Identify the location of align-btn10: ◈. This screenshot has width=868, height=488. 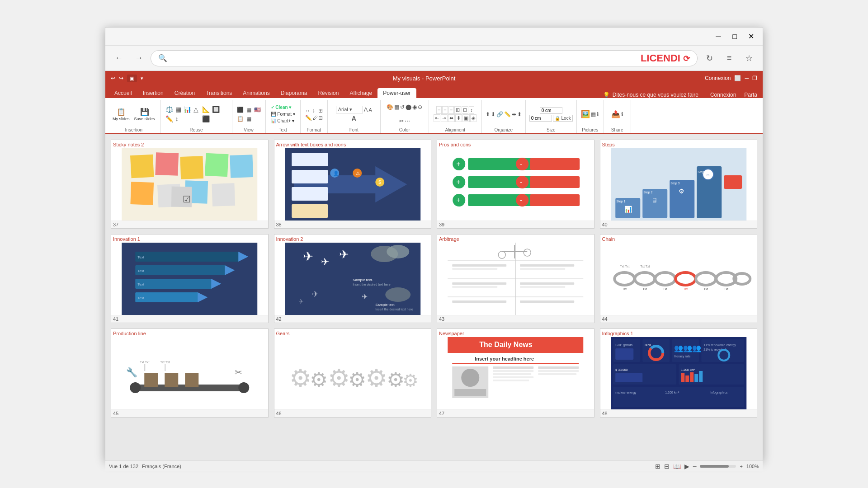
(473, 118).